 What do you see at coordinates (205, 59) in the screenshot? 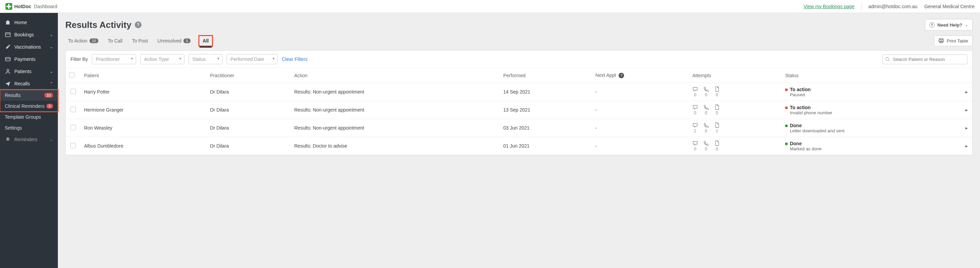
I see `status-select: Status` at bounding box center [205, 59].